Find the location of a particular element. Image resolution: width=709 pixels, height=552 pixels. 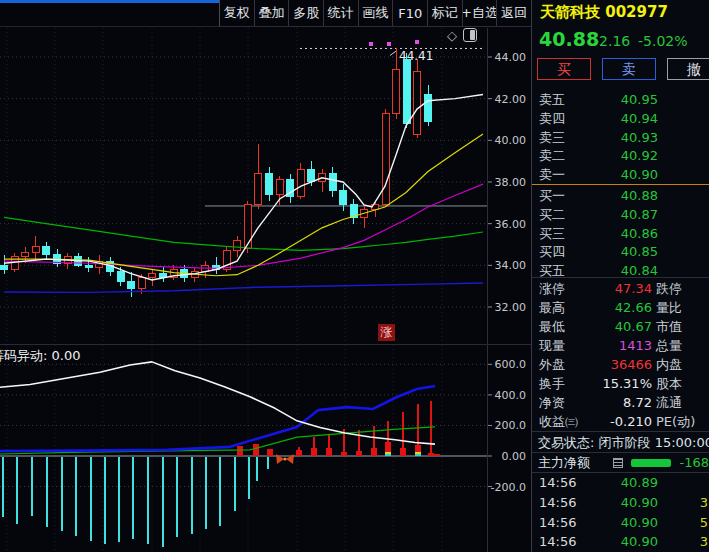

ask-price: 40.93 is located at coordinates (623, 138).